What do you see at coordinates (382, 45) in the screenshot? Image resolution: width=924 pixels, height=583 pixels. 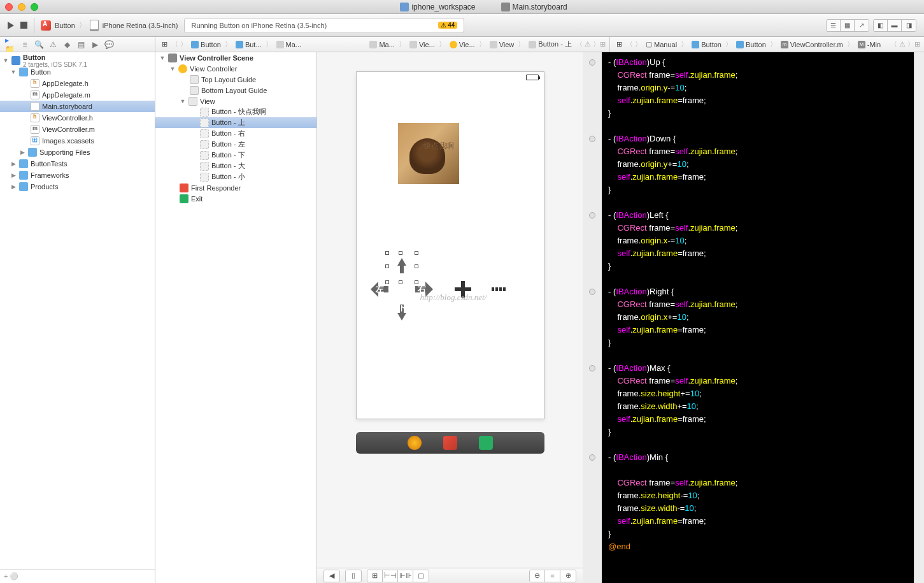 I see `jump-bar-storyboard: ⊞〈 〉 Button〉 But...〉 Ma... Ma...〉 Vie...…` at bounding box center [382, 45].